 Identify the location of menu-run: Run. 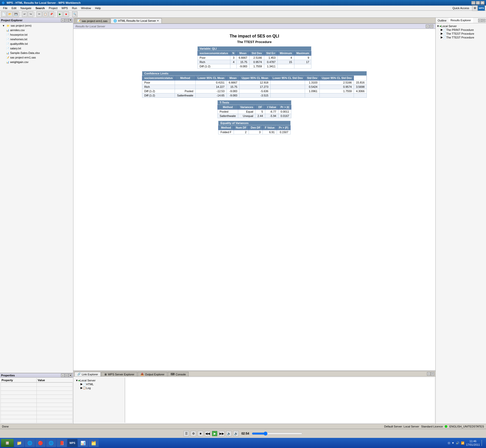
(74, 8).